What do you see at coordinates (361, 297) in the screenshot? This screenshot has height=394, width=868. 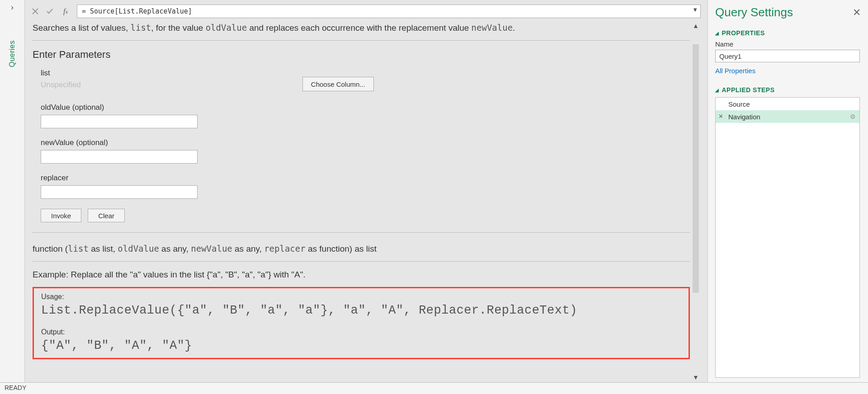 I see `example-usage-label: Usage:` at bounding box center [361, 297].